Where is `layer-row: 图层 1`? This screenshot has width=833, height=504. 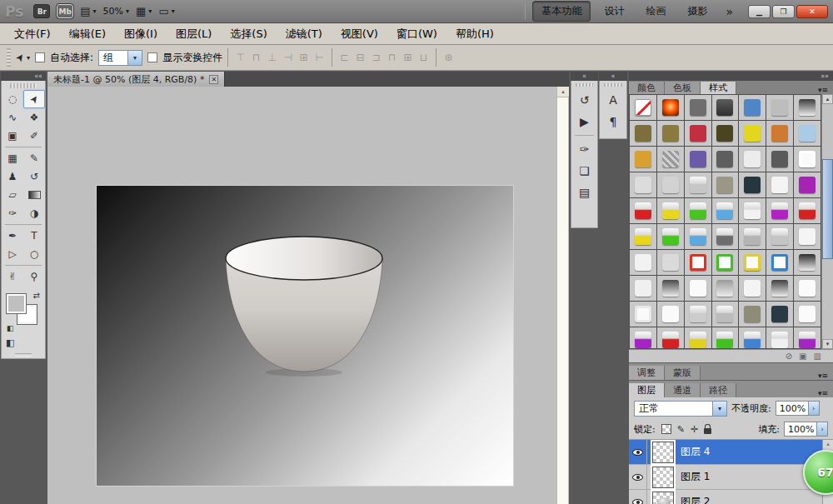
layer-row: 图层 1 is located at coordinates (726, 477).